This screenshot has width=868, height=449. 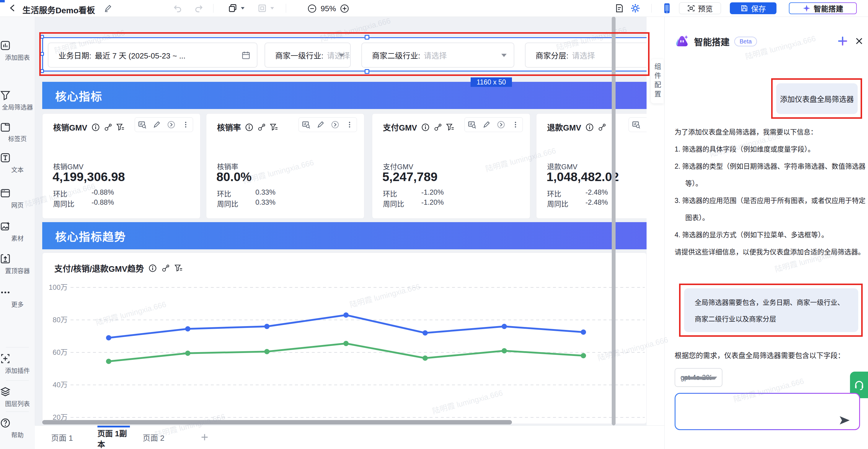 What do you see at coordinates (243, 8) in the screenshot?
I see `copy-caret-icon` at bounding box center [243, 8].